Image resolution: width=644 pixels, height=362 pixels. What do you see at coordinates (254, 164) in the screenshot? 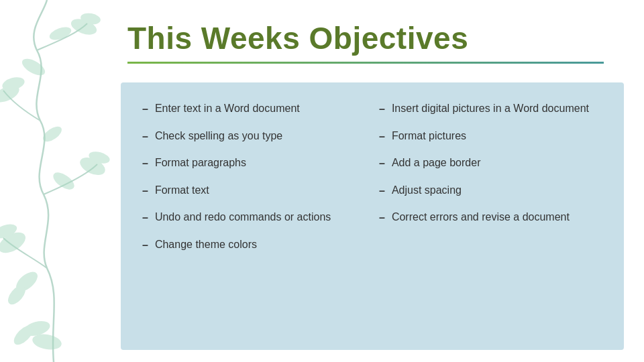
I see `list-item: – Format paragraphs` at bounding box center [254, 164].